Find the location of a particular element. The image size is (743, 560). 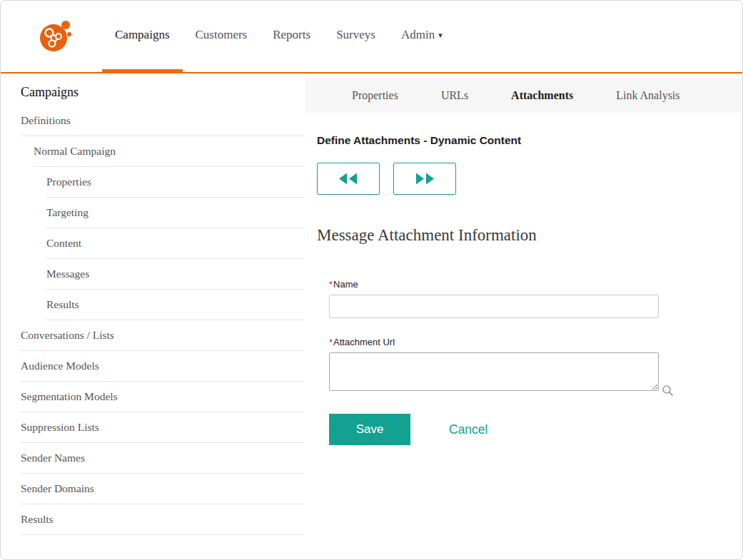

nav-label: Surveys is located at coordinates (355, 35).